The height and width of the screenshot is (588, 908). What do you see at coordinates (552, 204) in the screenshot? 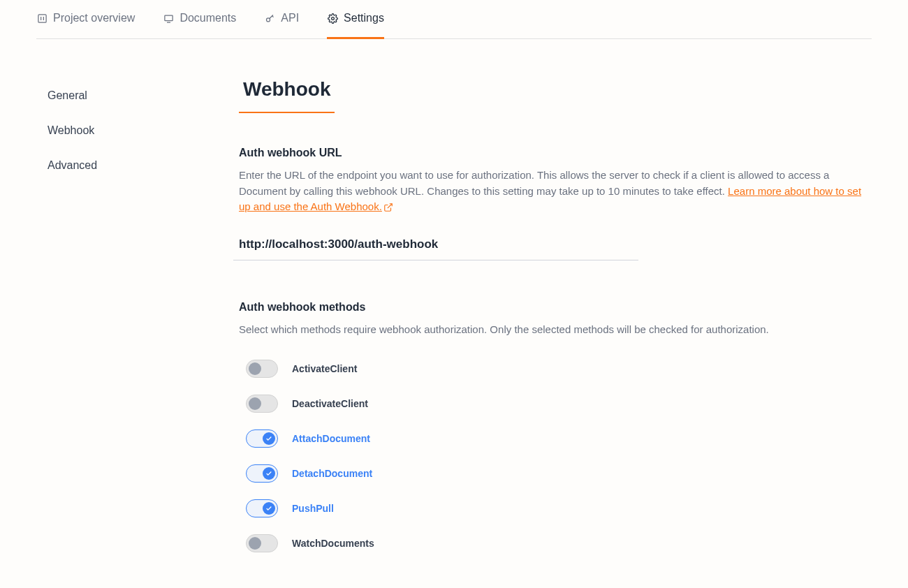
I see `auth-url-section: Auth webhook URL Enter the URL of the en…` at bounding box center [552, 204].